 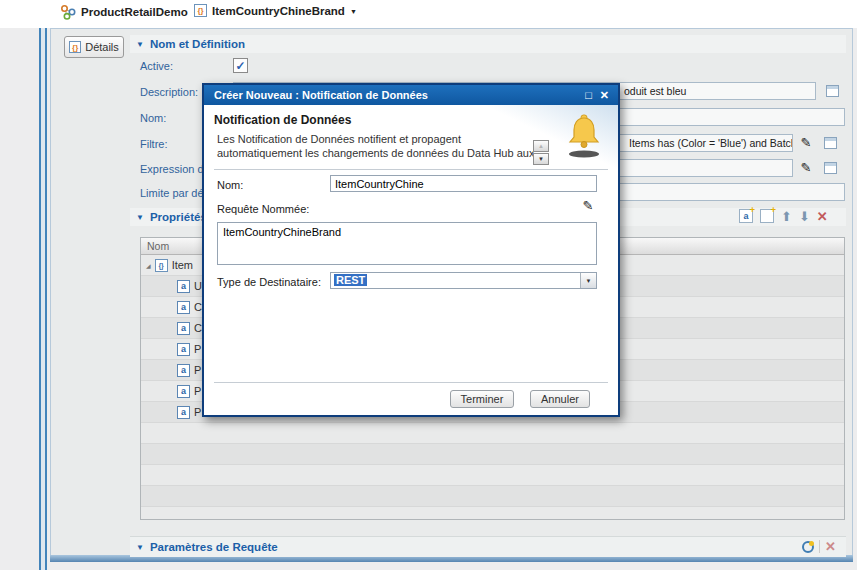 What do you see at coordinates (75, 47) in the screenshot?
I see `details-icon: {}` at bounding box center [75, 47].